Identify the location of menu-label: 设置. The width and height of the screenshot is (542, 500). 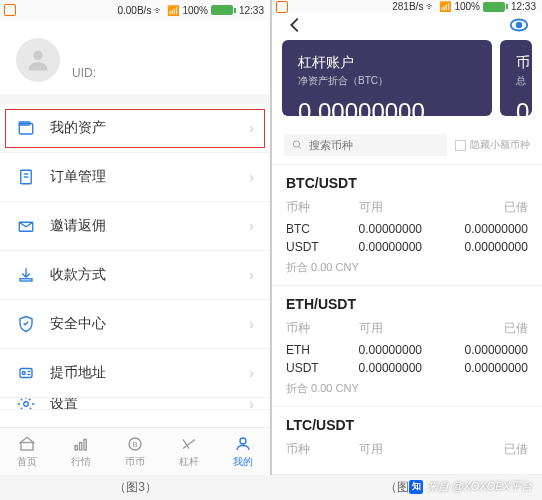
(150, 404).